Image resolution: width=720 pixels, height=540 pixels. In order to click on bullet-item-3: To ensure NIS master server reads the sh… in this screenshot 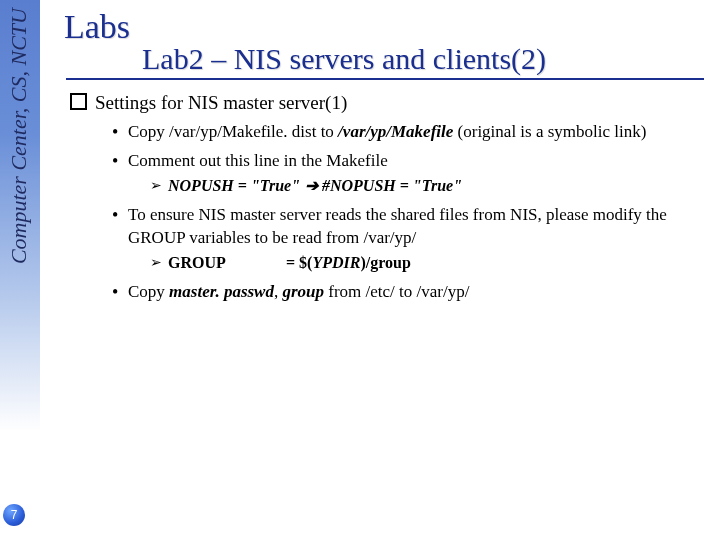, I will do `click(407, 238)`.